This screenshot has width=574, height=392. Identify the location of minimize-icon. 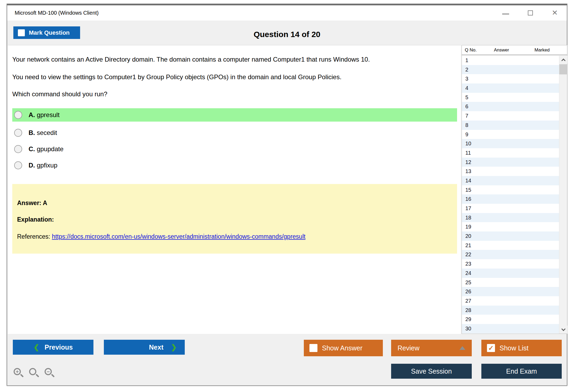
(506, 14).